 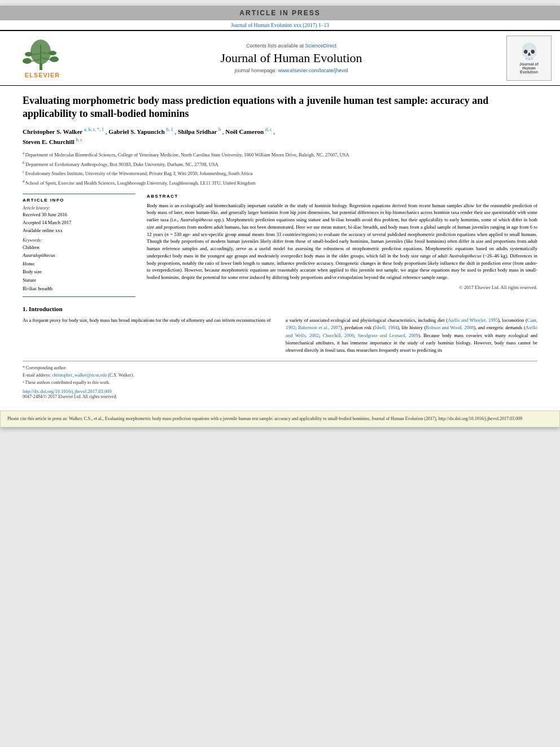 I want to click on accepted-date: Accepted 14 March 2017, so click(x=79, y=222).